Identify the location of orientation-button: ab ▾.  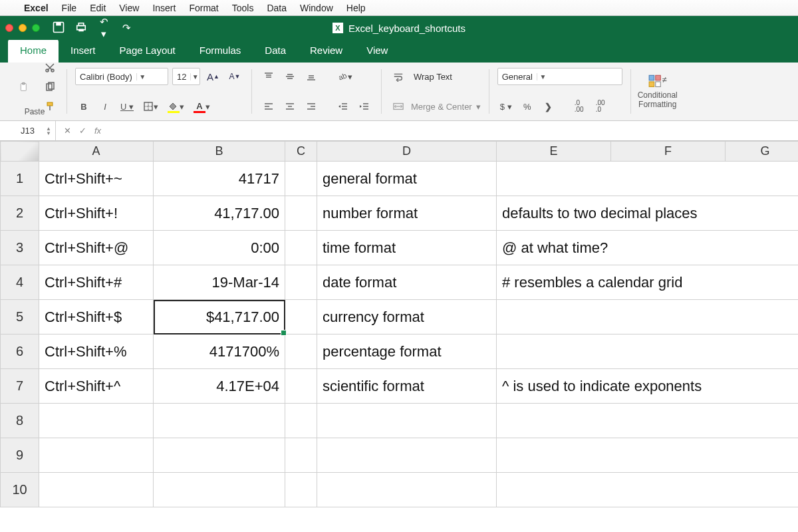
(344, 76).